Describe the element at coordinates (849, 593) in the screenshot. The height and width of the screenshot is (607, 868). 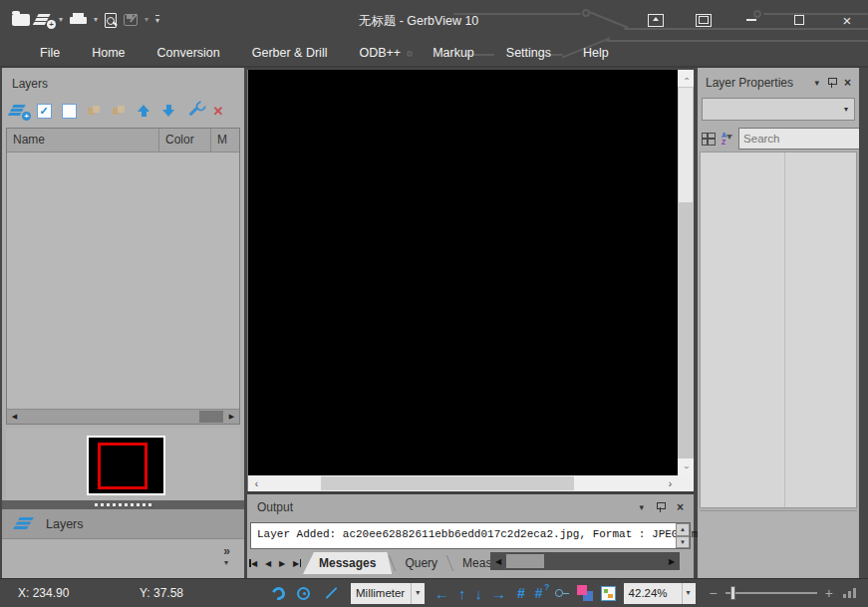
I see `resize-grip` at that location.